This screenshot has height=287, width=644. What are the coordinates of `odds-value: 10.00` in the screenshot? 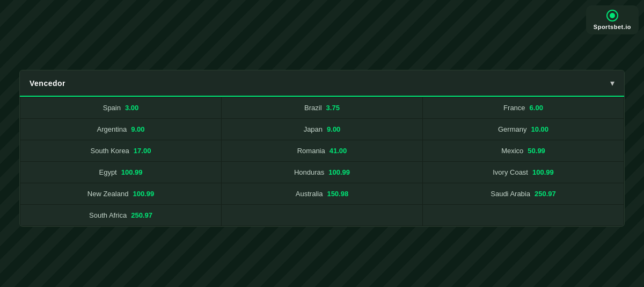 It's located at (540, 129).